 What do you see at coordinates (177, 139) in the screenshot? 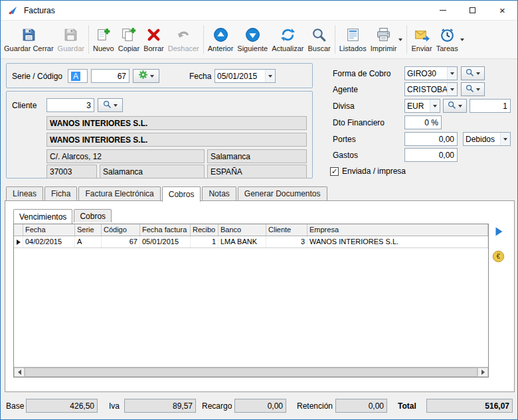
I see `cliente-nombre2-field: WANOS INTERIORES S.L.` at bounding box center [177, 139].